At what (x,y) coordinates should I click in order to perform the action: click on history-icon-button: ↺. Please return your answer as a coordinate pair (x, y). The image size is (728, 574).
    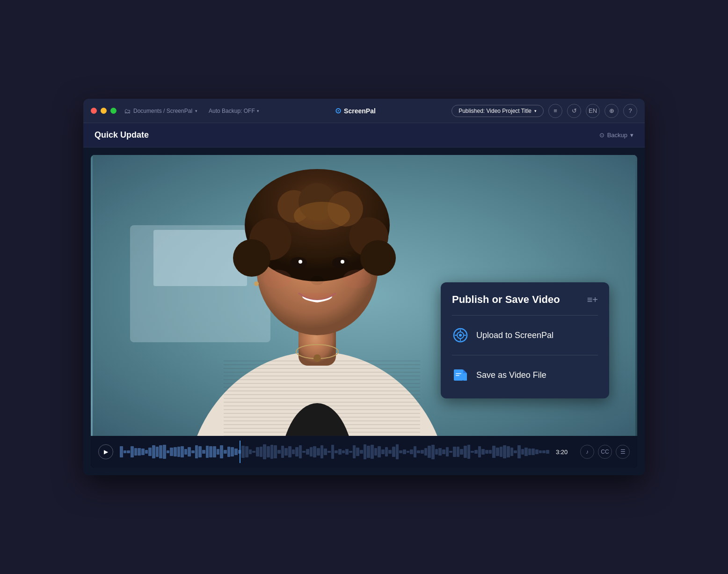
    Looking at the image, I should click on (574, 111).